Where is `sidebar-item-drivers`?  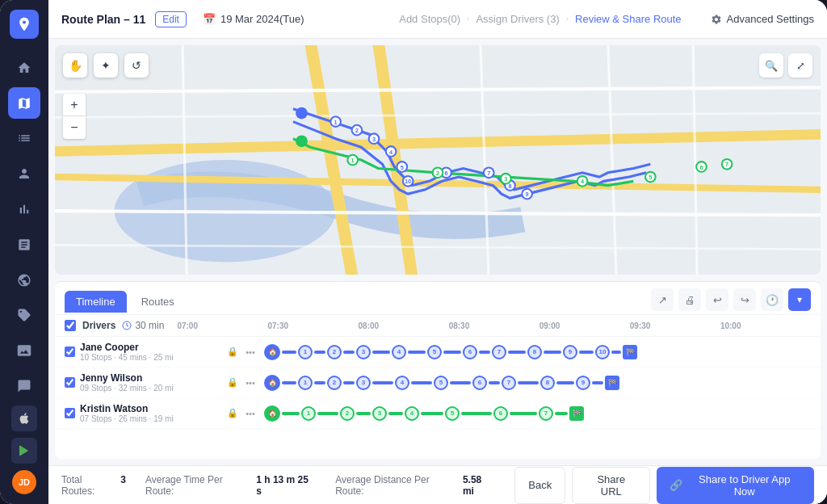
sidebar-item-drivers is located at coordinates (24, 174).